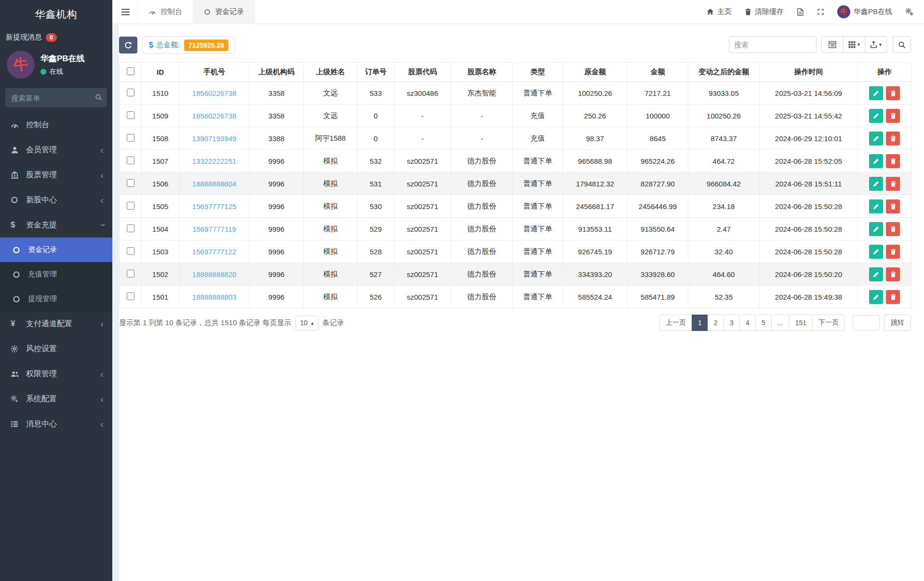 This screenshot has height=581, width=924. I want to click on settings-button, so click(909, 12).